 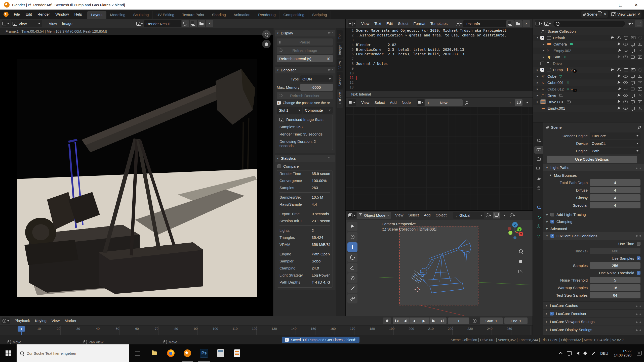 I want to click on tray-expand-button, so click(x=560, y=353).